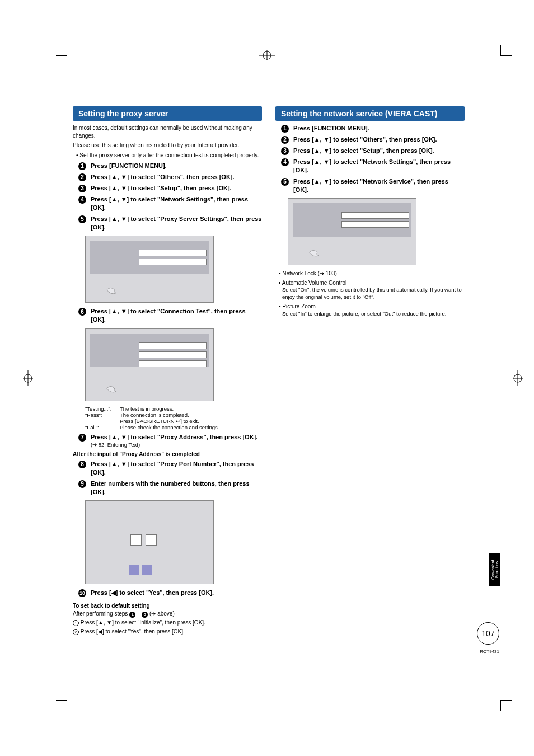 The height and width of the screenshot is (756, 534). What do you see at coordinates (495, 570) in the screenshot?
I see `section-tab: Convenient Functions` at bounding box center [495, 570].